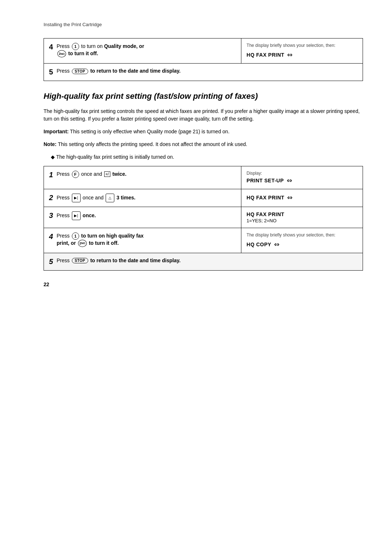 This screenshot has height=555, width=392. Describe the element at coordinates (75, 174) in the screenshot. I see `btn-f-circle: F` at that location.